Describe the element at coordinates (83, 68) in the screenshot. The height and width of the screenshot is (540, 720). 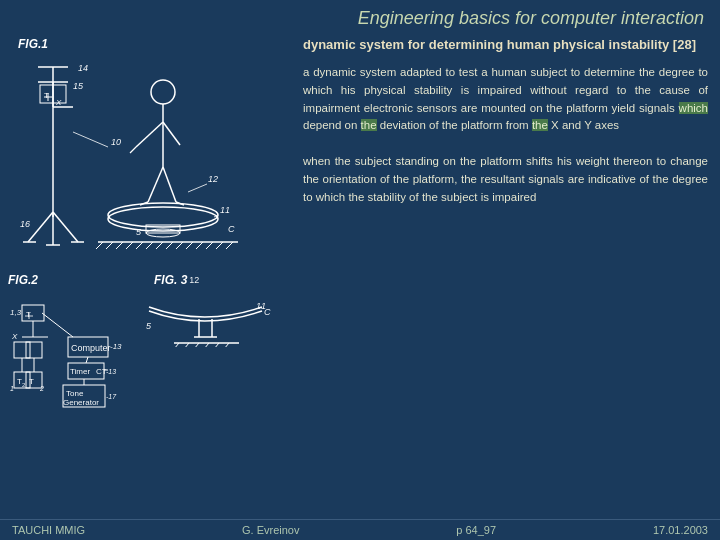
I see `svg-text: 14` at that location.